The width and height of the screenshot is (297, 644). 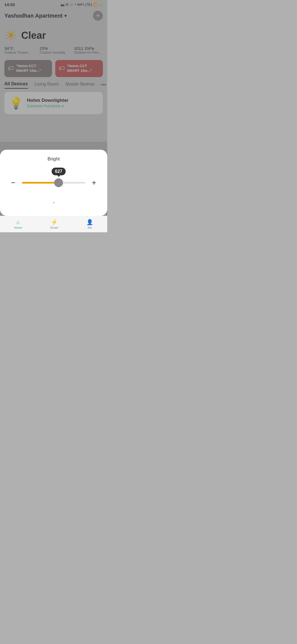 What do you see at coordinates (18, 228) in the screenshot?
I see `nav-home-label: Home` at bounding box center [18, 228].